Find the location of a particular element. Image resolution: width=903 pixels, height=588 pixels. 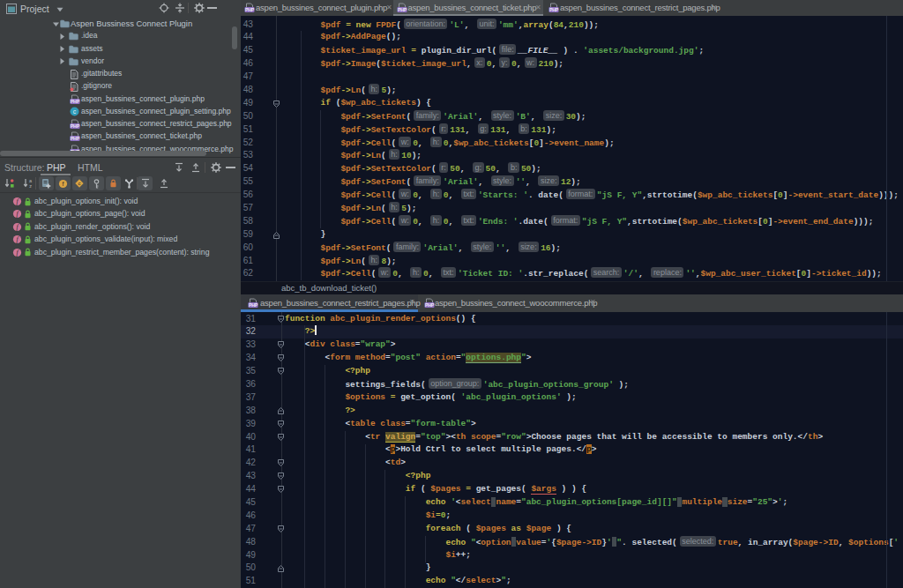

svg-text: f is located at coordinates (63, 183).